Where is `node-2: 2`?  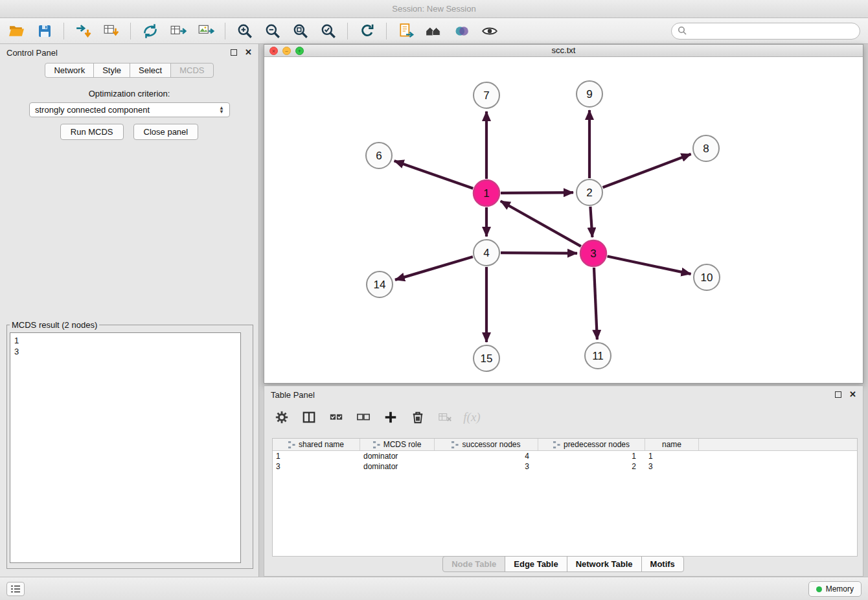 node-2: 2 is located at coordinates (589, 192).